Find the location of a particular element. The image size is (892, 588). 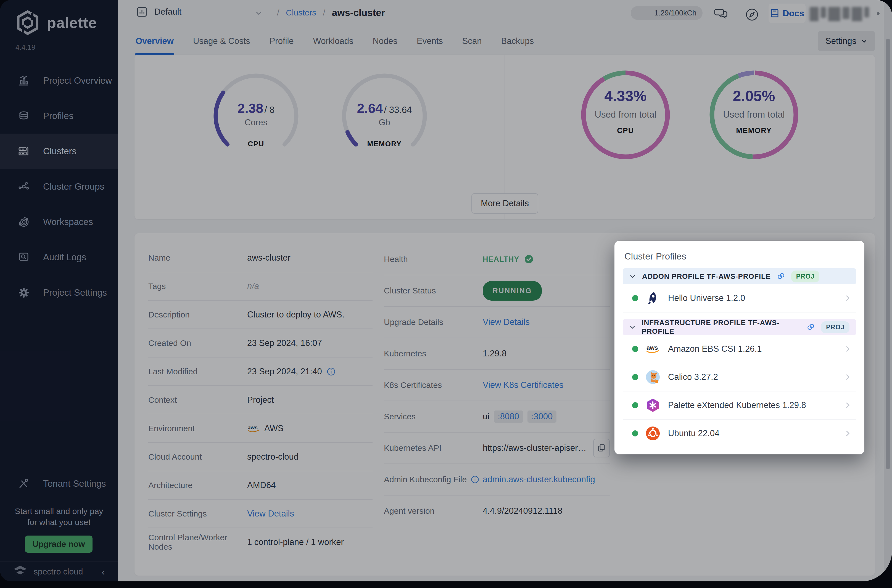

panel-title: Cluster Profiles is located at coordinates (740, 256).